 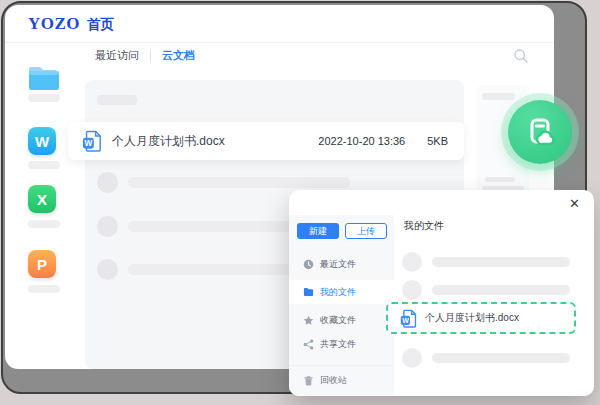 What do you see at coordinates (42, 199) in the screenshot?
I see `spreadsheet-app-icon: X` at bounding box center [42, 199].